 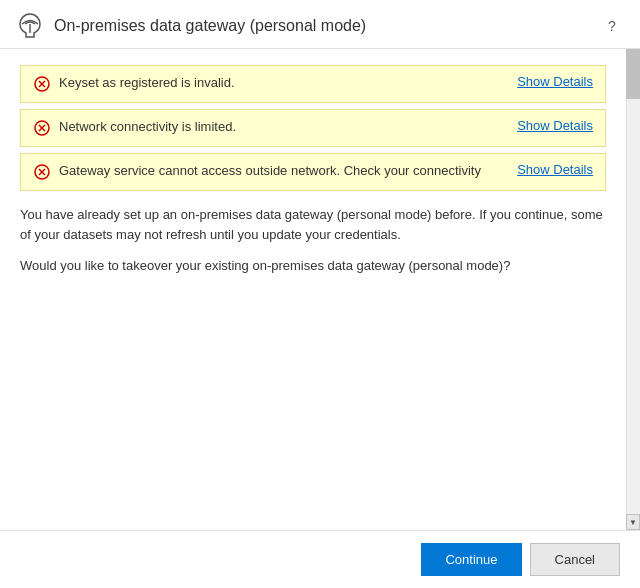 What do you see at coordinates (313, 240) in the screenshot?
I see `info-text-area: You have already set up an on-premises d…` at bounding box center [313, 240].